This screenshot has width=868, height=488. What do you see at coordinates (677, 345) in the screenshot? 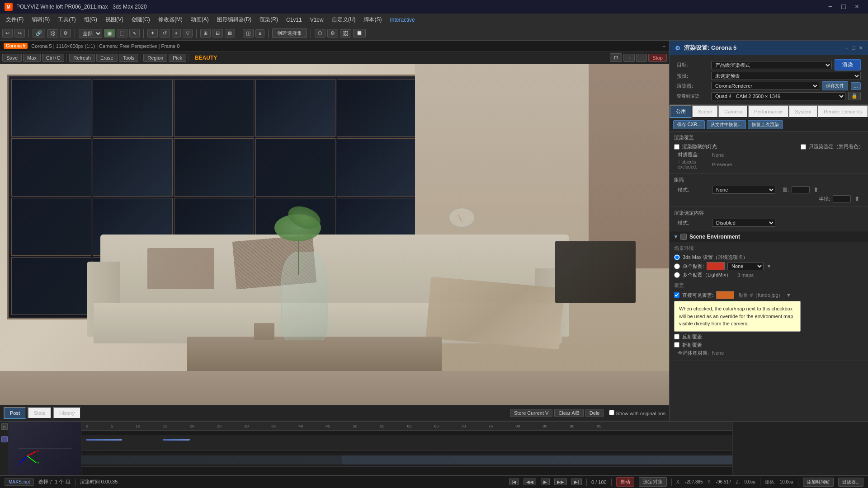
I see `refract-check` at bounding box center [677, 345].